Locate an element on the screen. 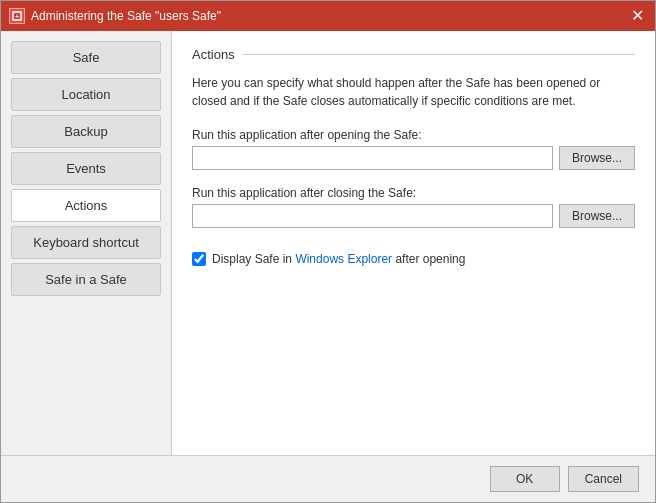 The width and height of the screenshot is (656, 503). title-bar: + Administering the Safe "users Safe" ✕ is located at coordinates (328, 16).